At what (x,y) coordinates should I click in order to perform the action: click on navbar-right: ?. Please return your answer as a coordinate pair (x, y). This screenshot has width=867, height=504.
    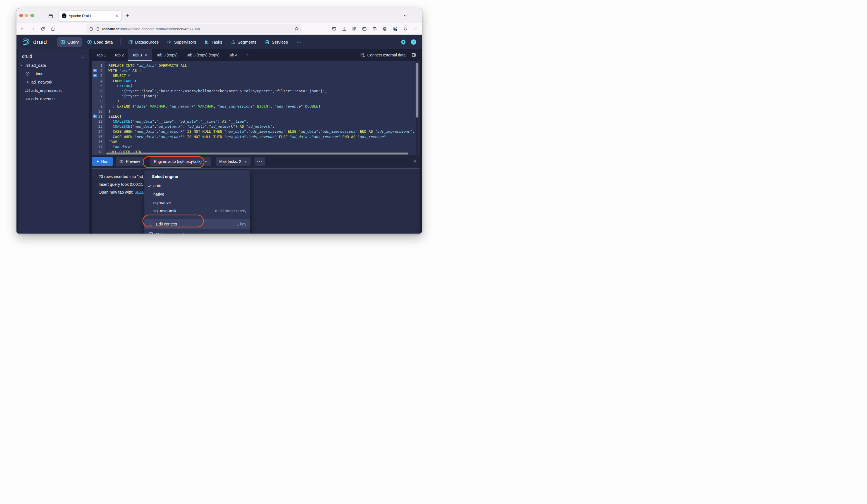
    Looking at the image, I should click on (408, 42).